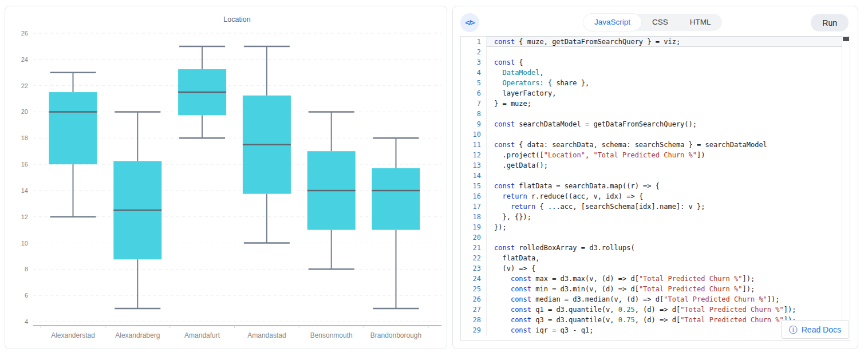 This screenshot has height=356, width=868. Describe the element at coordinates (830, 23) in the screenshot. I see `run-button: Run` at that location.